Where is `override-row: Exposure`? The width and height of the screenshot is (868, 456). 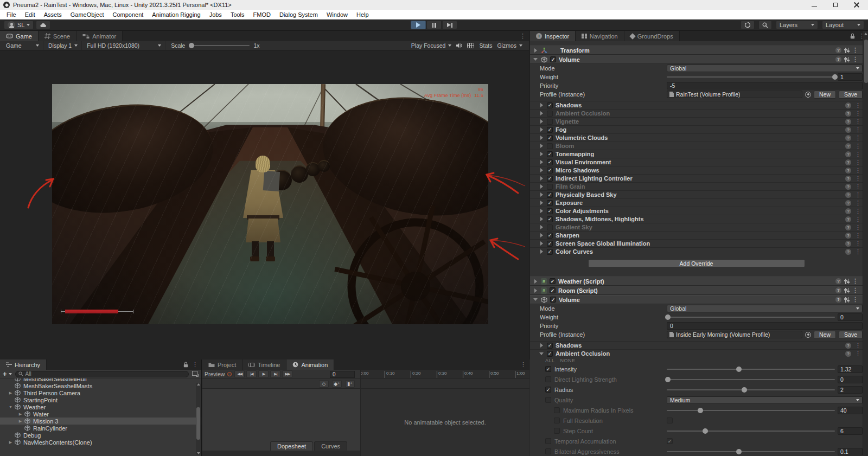
override-row: Exposure is located at coordinates (697, 203).